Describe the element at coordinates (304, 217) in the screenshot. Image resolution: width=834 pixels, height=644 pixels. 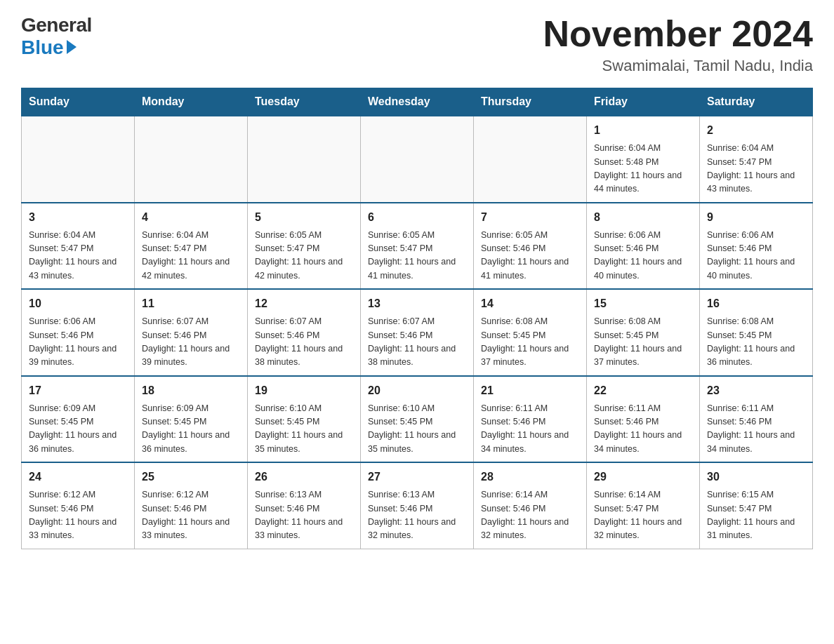
I see `day-number: 5` at that location.